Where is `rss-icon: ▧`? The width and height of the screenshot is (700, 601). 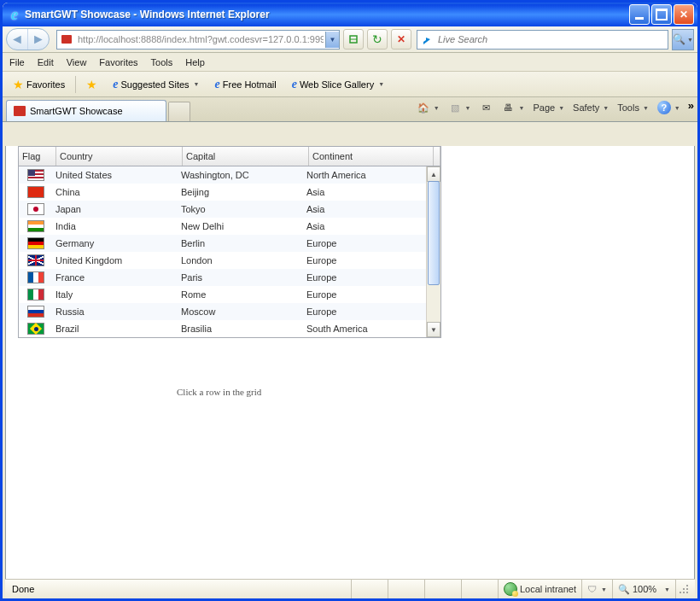 rss-icon: ▧ is located at coordinates (455, 108).